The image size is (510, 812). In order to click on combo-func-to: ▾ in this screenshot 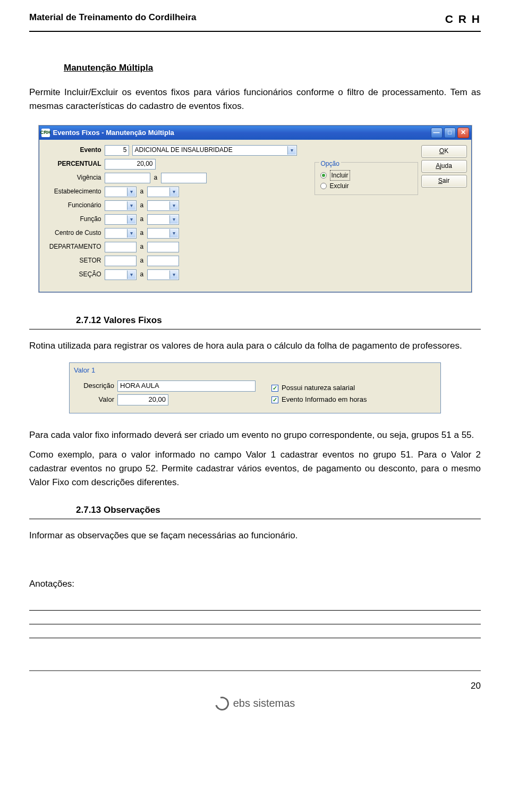, I will do `click(163, 206)`.